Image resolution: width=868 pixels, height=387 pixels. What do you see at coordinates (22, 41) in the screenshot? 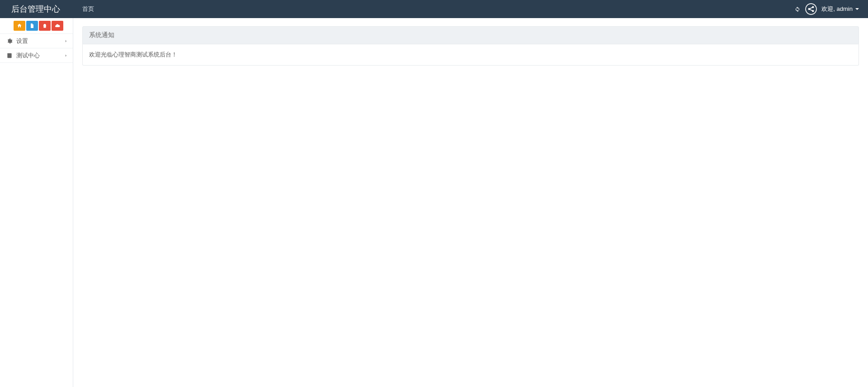
I see `sidebar-item-label: 设置` at bounding box center [22, 41].